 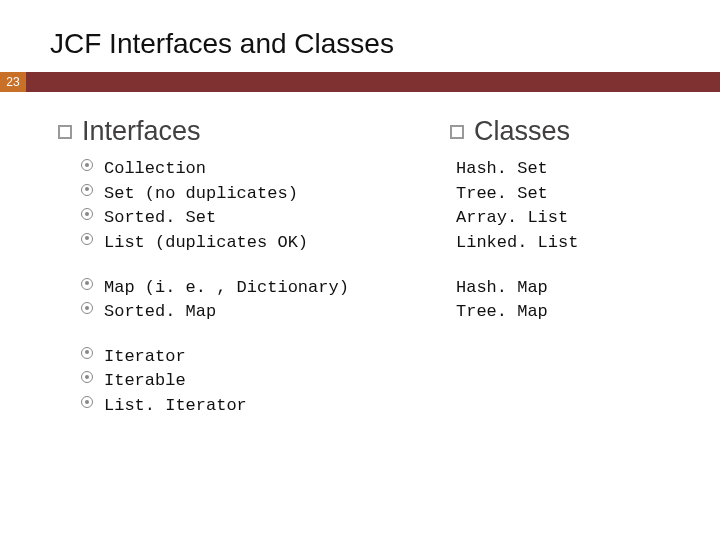 What do you see at coordinates (13, 82) in the screenshot?
I see `page-number: 23` at bounding box center [13, 82].